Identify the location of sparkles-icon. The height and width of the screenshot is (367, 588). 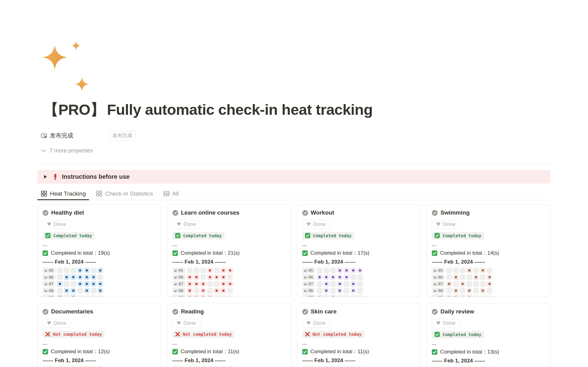
(66, 66).